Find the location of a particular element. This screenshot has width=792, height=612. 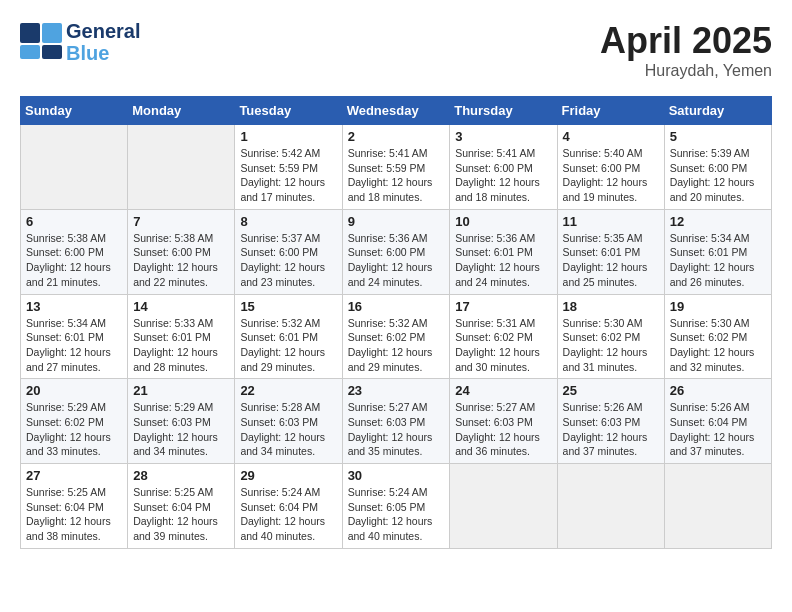

day-number: 23 is located at coordinates (396, 390).